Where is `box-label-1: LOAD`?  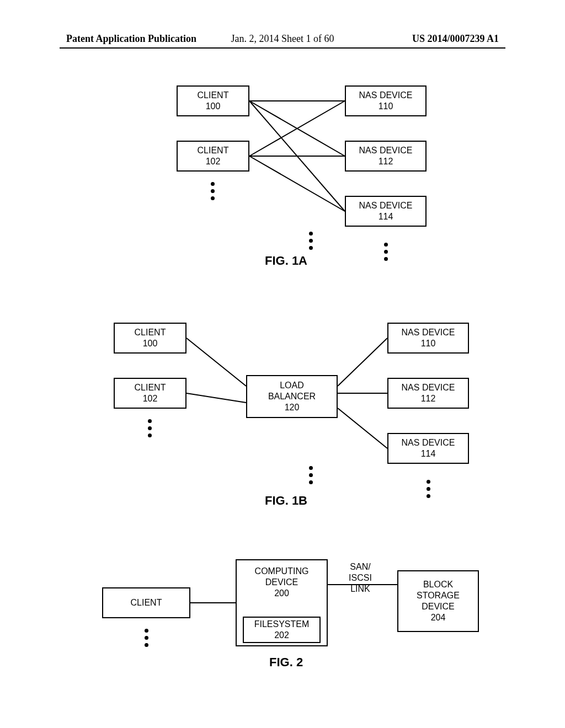 box-label-1: LOAD is located at coordinates (292, 386).